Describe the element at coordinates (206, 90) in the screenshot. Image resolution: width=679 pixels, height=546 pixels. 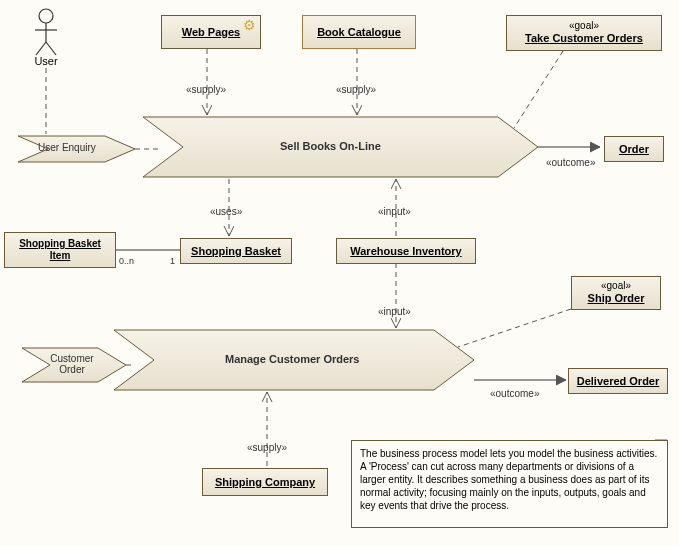
I see `label-supply-1: «supply»` at that location.